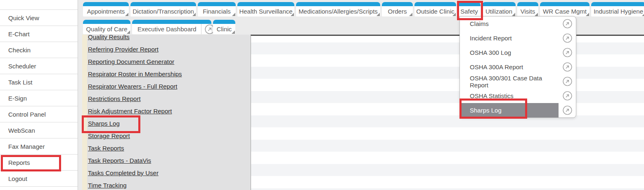 Image resolution: width=644 pixels, height=190 pixels. I want to click on tab-outside-clinic: Outside Clinic, so click(435, 9).